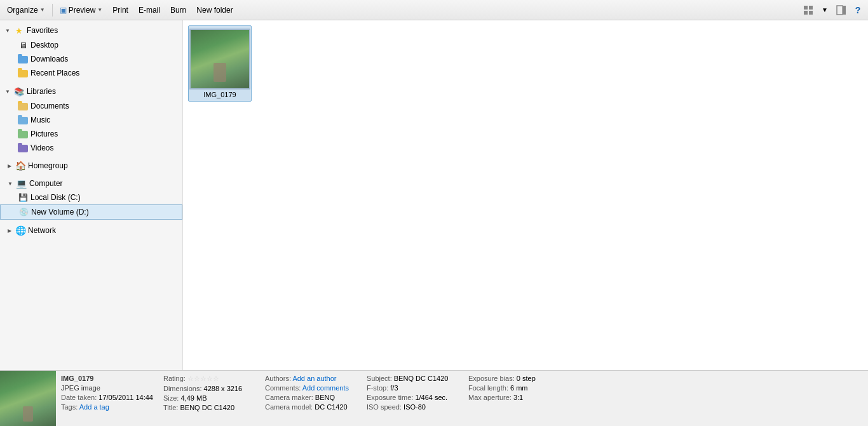  What do you see at coordinates (825, 10) in the screenshot?
I see `view-dropdown-btn: ▼` at bounding box center [825, 10].